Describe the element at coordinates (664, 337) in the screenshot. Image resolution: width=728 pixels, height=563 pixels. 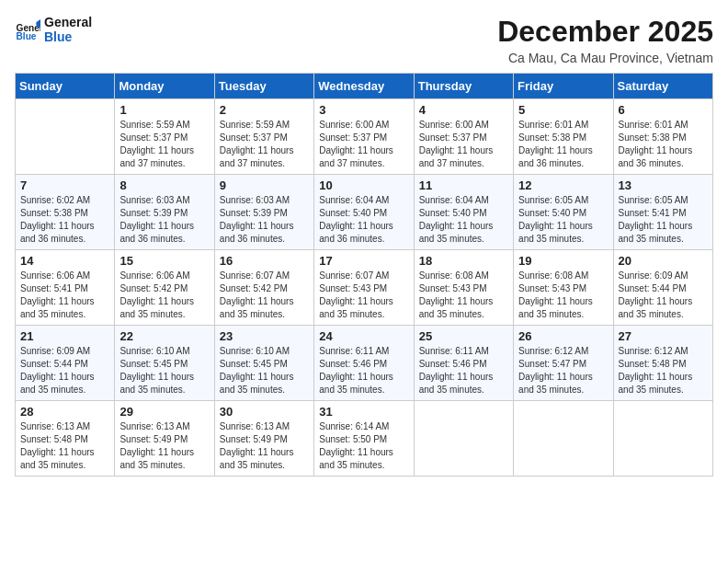
I see `day-number: 27` at that location.